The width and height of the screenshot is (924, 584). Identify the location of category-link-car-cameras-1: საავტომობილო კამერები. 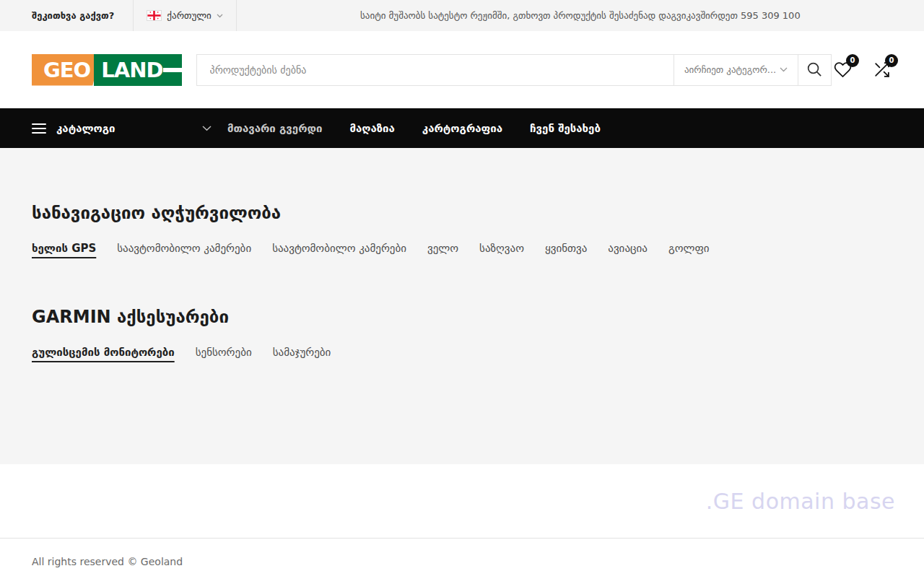
(184, 248).